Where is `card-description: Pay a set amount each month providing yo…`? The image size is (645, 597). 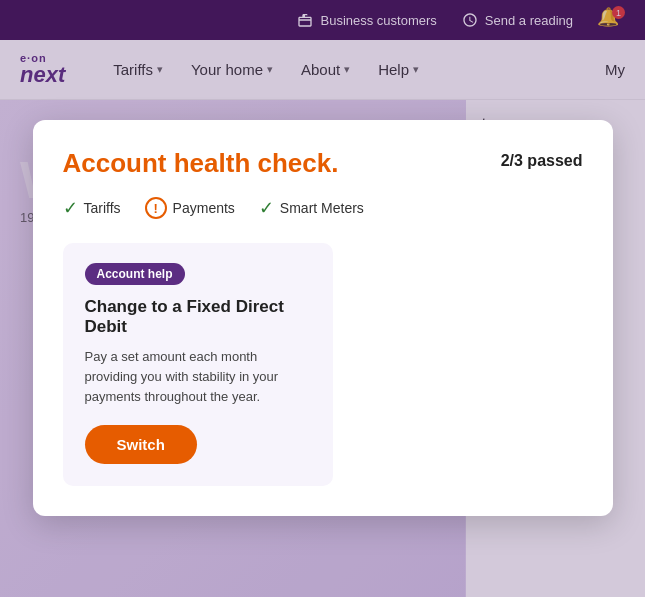
card-description: Pay a set amount each month providing yo… is located at coordinates (198, 377).